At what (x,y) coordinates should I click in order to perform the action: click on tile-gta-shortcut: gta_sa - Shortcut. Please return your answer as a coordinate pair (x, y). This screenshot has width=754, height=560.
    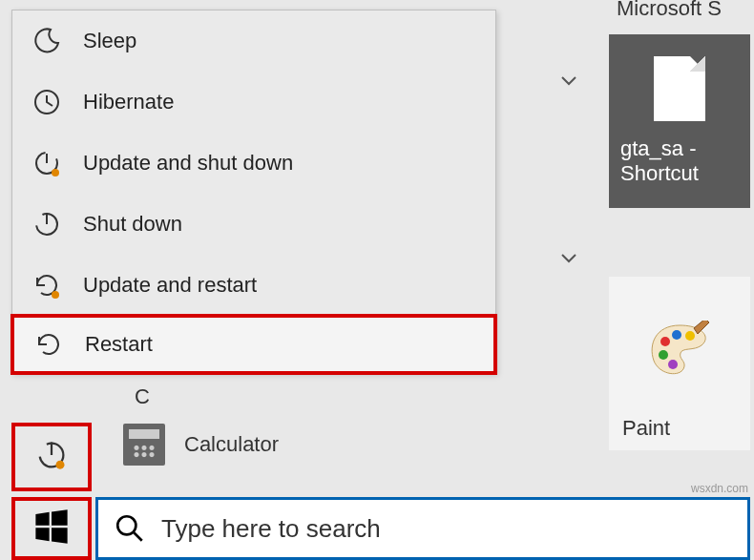
    Looking at the image, I should click on (680, 121).